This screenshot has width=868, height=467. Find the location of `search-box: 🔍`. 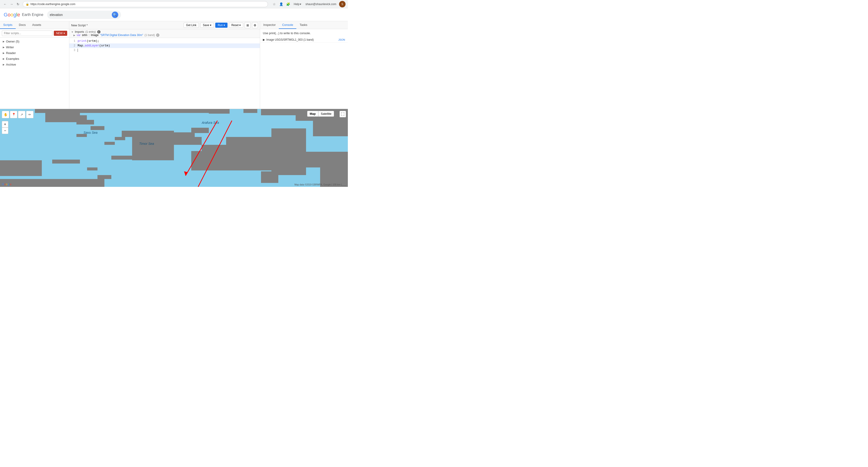

search-box: 🔍 is located at coordinates (84, 15).